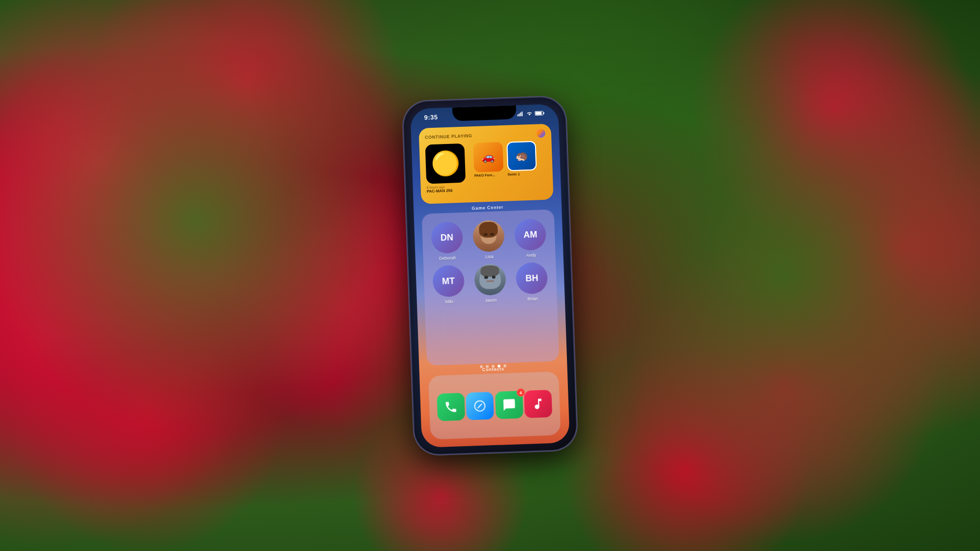 Image resolution: width=980 pixels, height=551 pixels. I want to click on safari-icon, so click(480, 406).